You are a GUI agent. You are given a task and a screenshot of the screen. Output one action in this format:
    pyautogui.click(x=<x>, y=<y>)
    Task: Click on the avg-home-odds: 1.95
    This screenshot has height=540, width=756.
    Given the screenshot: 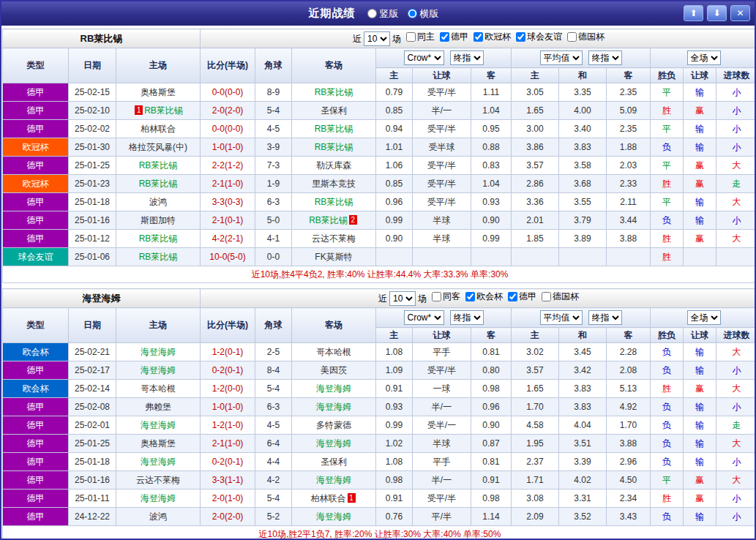 What is the action you would take?
    pyautogui.click(x=536, y=443)
    